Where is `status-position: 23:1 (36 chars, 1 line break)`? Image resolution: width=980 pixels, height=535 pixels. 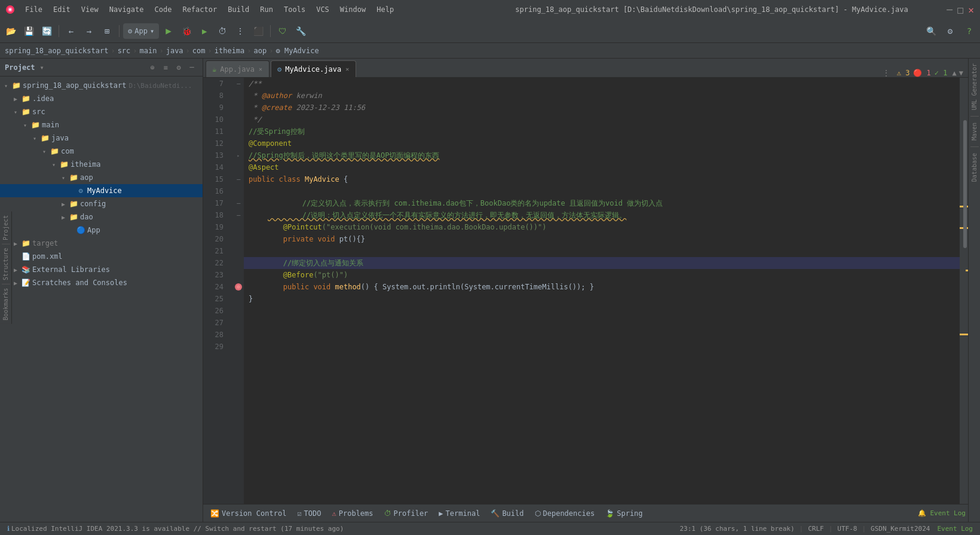 status-position: 23:1 (36 chars, 1 line break) is located at coordinates (737, 528).